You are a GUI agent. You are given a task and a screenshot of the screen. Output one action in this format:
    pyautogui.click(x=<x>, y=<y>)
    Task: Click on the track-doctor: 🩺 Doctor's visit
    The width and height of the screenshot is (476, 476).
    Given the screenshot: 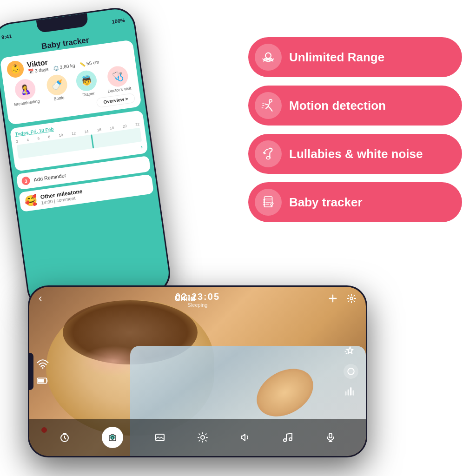 What is the action you would take?
    pyautogui.click(x=118, y=79)
    